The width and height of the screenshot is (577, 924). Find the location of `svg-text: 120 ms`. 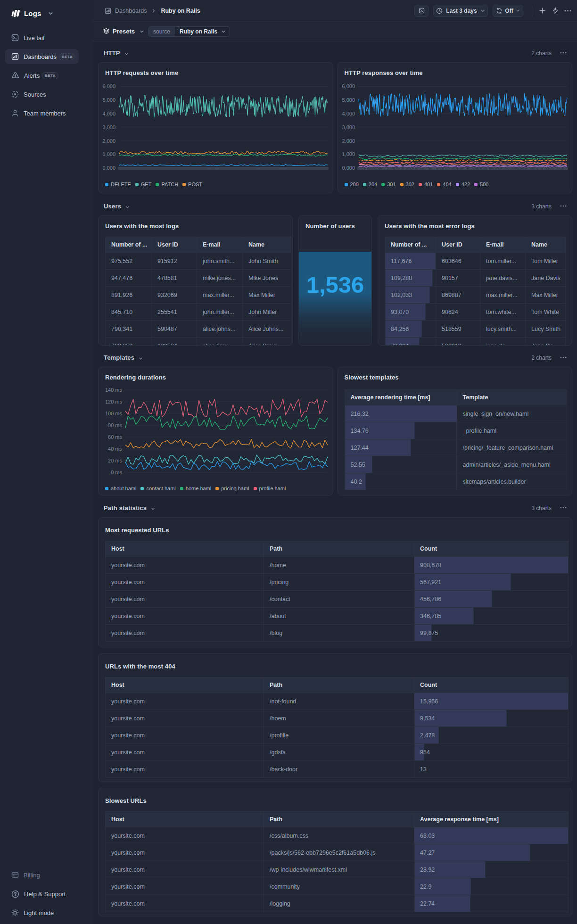

svg-text: 120 ms is located at coordinates (114, 402).